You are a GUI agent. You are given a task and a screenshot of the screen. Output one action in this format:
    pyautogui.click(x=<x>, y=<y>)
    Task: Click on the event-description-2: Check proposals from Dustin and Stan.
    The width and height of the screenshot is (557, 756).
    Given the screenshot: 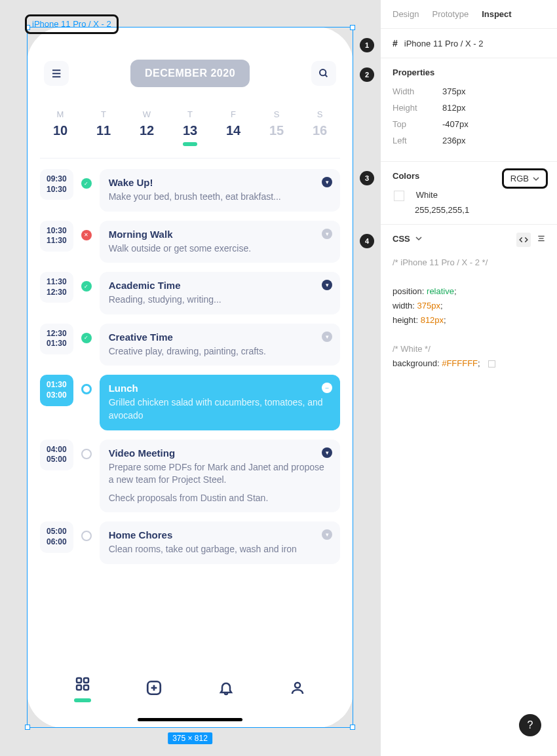 What is the action you would take?
    pyautogui.click(x=220, y=499)
    